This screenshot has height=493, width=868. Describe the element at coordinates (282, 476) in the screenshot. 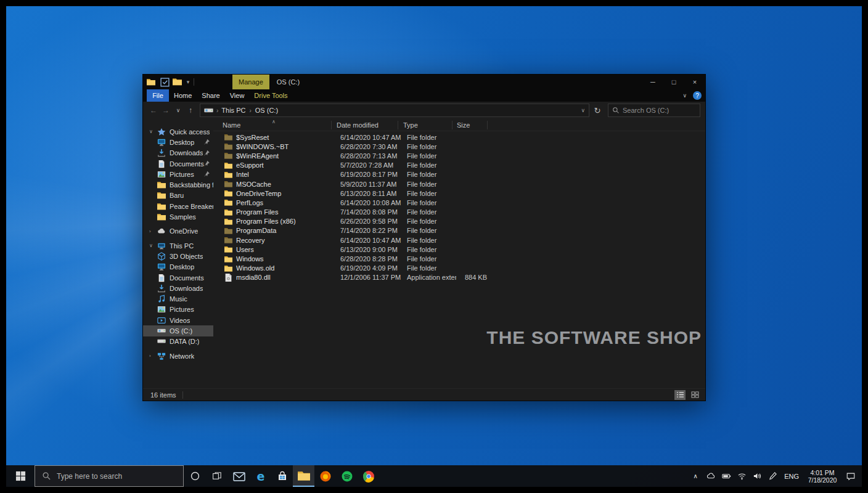

I see `taskbar-app-store` at that location.